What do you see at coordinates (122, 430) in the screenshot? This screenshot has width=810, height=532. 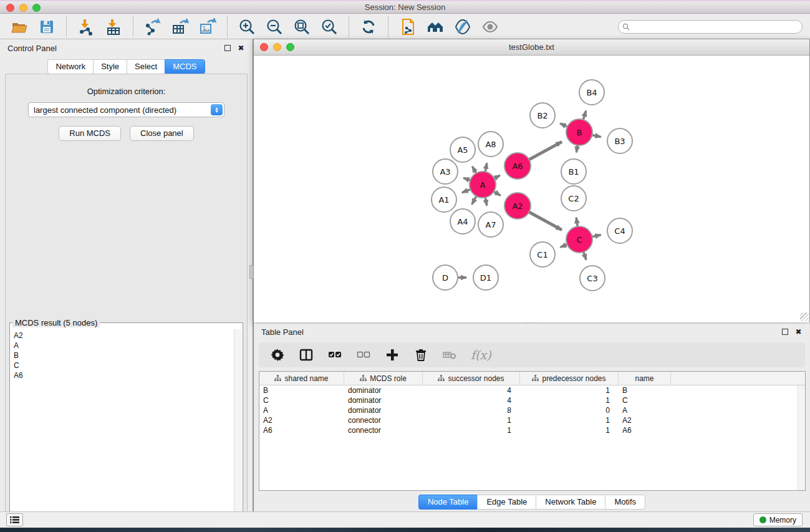 I see `mcds-result-list: A2ABCA6` at bounding box center [122, 430].